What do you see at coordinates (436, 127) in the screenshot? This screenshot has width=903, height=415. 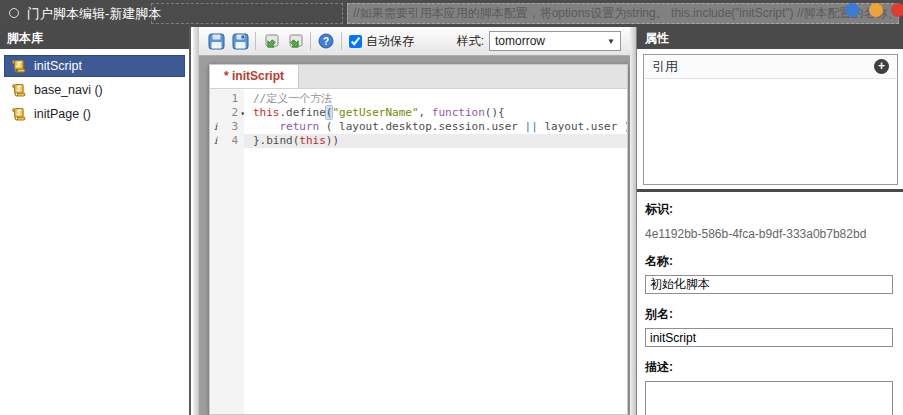 I see `code-text: return ( layout.desktop.session.user || …` at bounding box center [436, 127].